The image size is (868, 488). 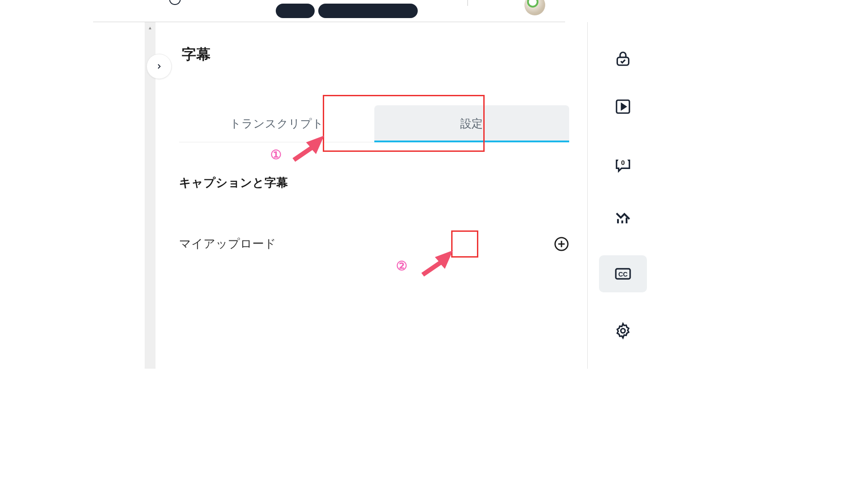 I want to click on panel-collapse-button, so click(x=159, y=66).